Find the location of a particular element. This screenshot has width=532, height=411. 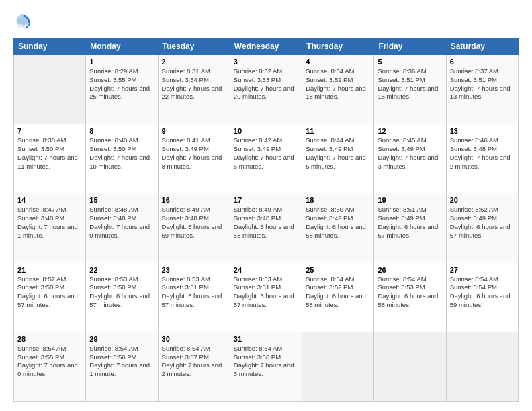

day-number: 16 is located at coordinates (194, 200).